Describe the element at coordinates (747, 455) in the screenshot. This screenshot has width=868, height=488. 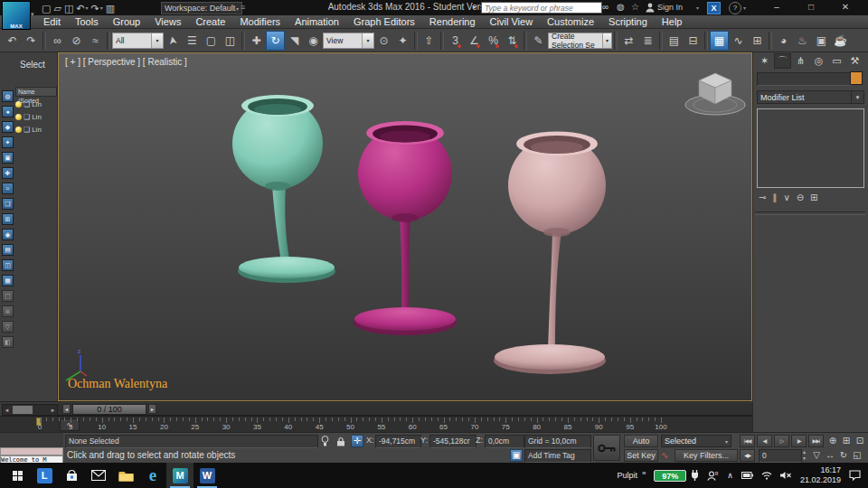
I see `key-mode-toggle-button: ◀▶` at that location.